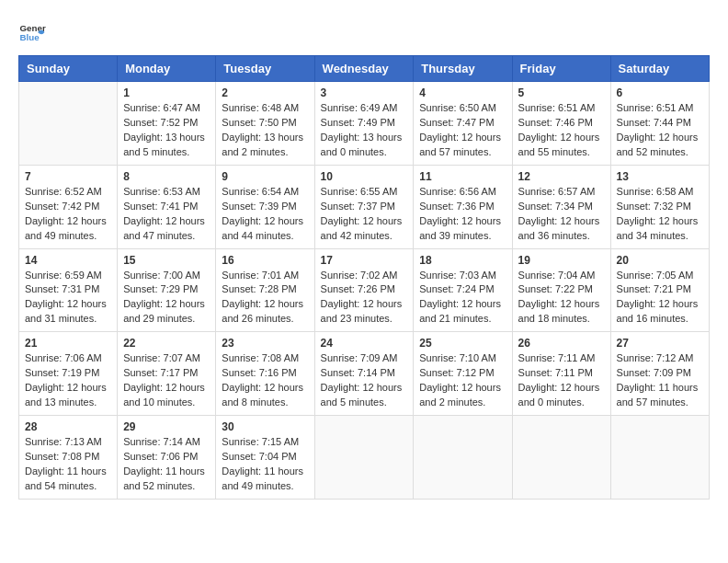  Describe the element at coordinates (462, 131) in the screenshot. I see `cell-content: Sunrise: 6:50 AM Sunset: 7:47 PM Dayligh…` at that location.